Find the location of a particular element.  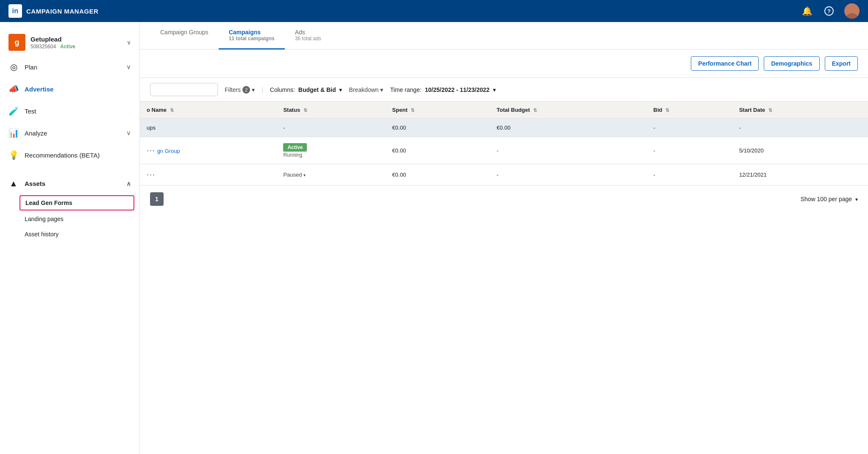

row1-status-text: Running is located at coordinates (292, 155).